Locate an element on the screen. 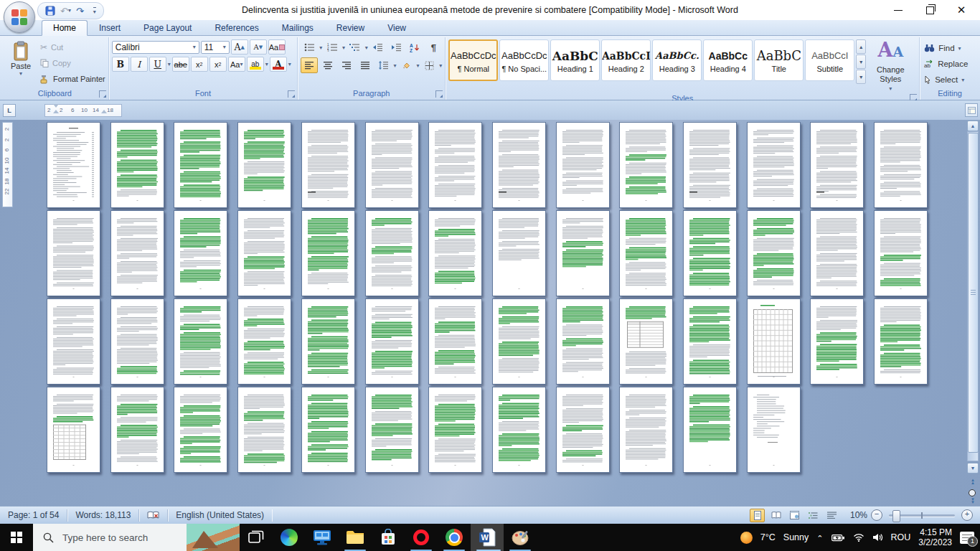 The width and height of the screenshot is (980, 551). zoom-slider is located at coordinates (922, 515).